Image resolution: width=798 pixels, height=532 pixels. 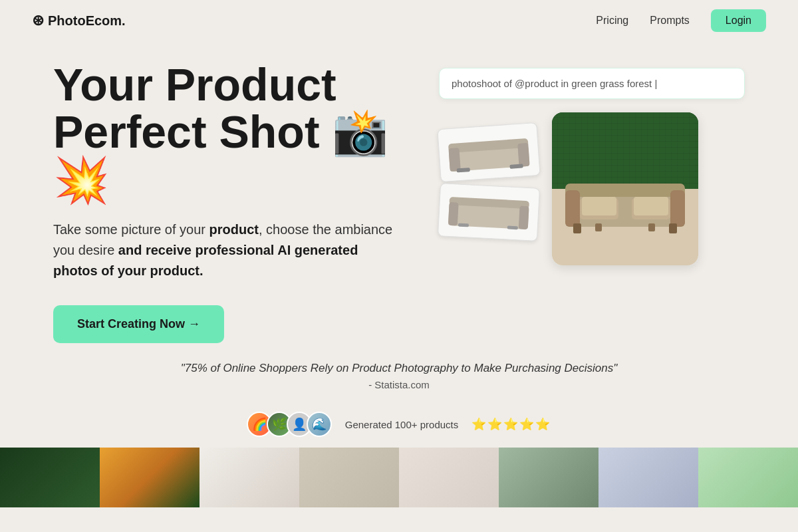 I want to click on logo: ⊛ PhotoEcom., so click(x=78, y=21).